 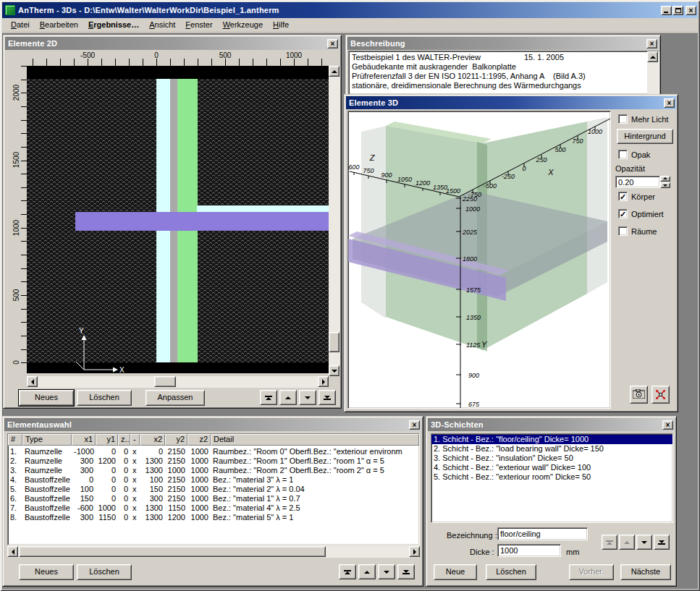 I want to click on col-type: Type, so click(x=47, y=440).